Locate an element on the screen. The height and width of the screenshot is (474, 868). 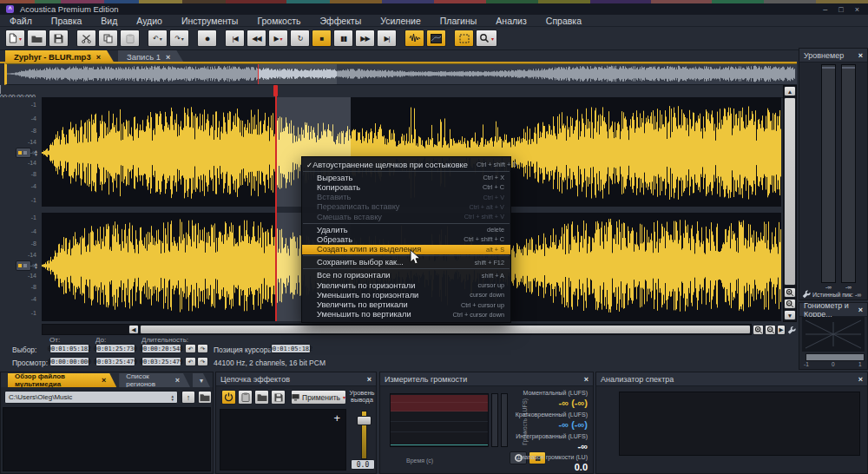
context-item-9: ОбрезатьCtrl + shift + C is located at coordinates (406, 240).